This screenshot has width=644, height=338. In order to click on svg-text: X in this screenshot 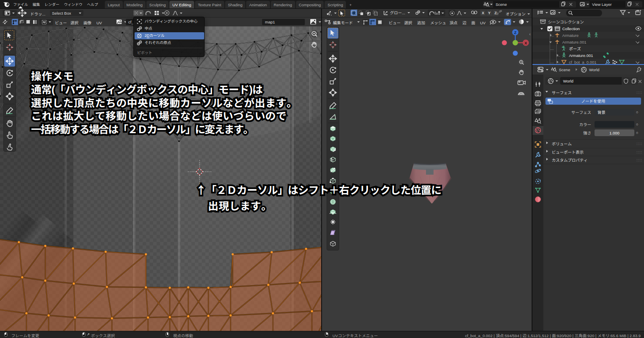, I will do `click(526, 43)`.